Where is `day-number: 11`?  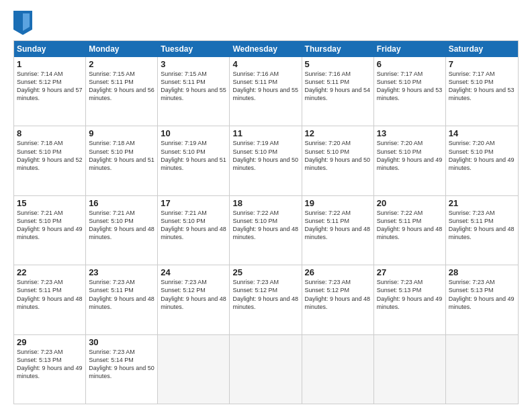
day-number: 11 is located at coordinates (265, 133).